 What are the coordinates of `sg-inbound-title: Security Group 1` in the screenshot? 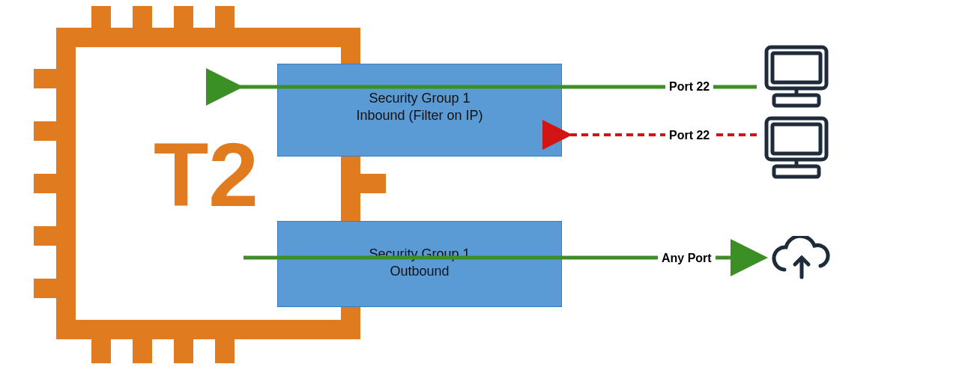 It's located at (420, 99).